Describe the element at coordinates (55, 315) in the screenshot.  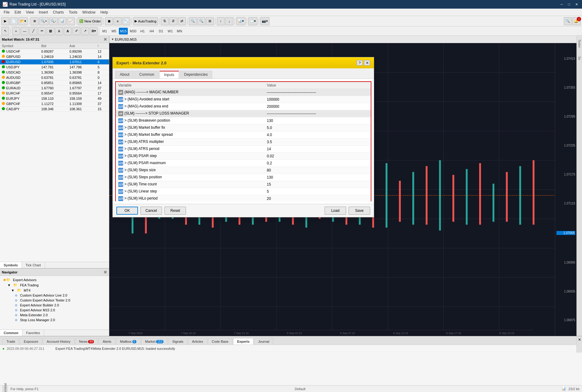
I see `nav-item-7: ⚙Meta Extender 2.0` at that location.